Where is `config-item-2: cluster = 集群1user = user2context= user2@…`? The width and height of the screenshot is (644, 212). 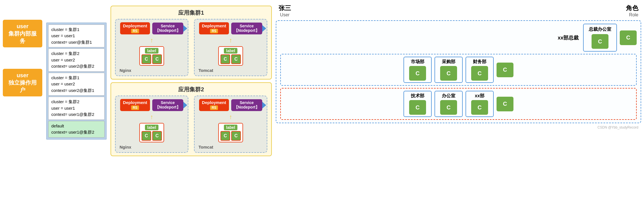
config-item-2: cluster = 集群1user = user2context= user2@… is located at coordinates (76, 84).